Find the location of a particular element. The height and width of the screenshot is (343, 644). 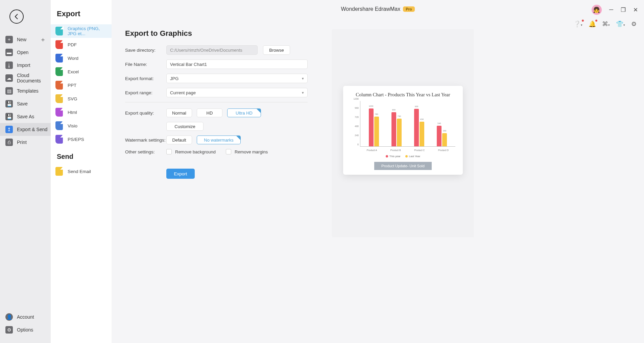

format-item-visio: Visio is located at coordinates (81, 126).